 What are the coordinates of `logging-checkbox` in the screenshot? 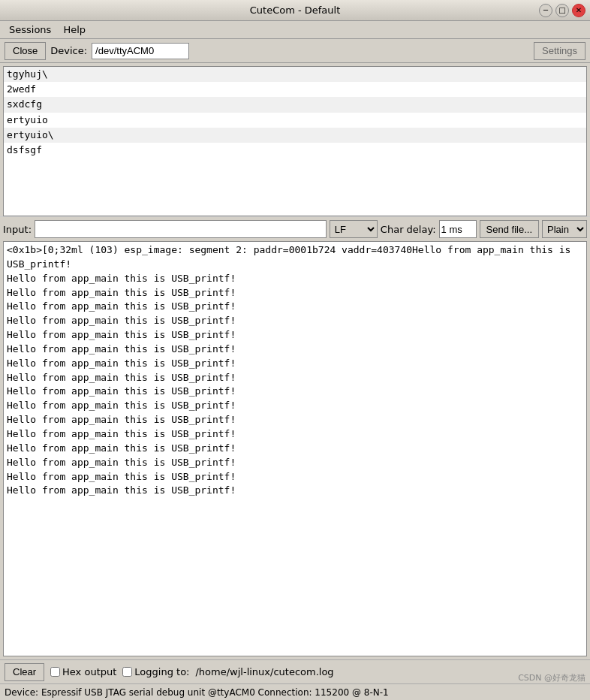 It's located at (128, 671).